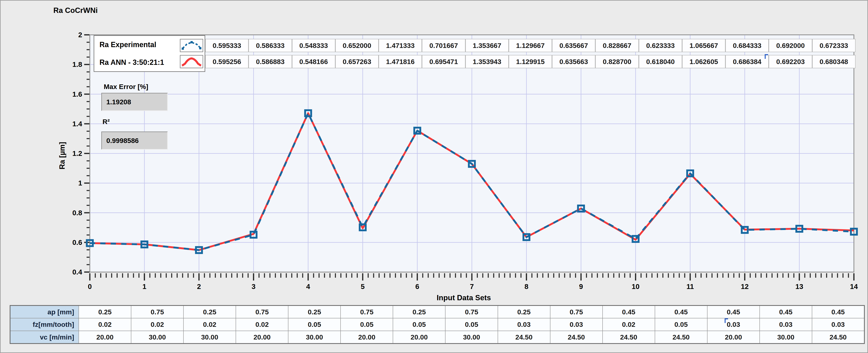 The width and height of the screenshot is (868, 353). What do you see at coordinates (90, 286) in the screenshot?
I see `x-tick-label: 0` at bounding box center [90, 286].